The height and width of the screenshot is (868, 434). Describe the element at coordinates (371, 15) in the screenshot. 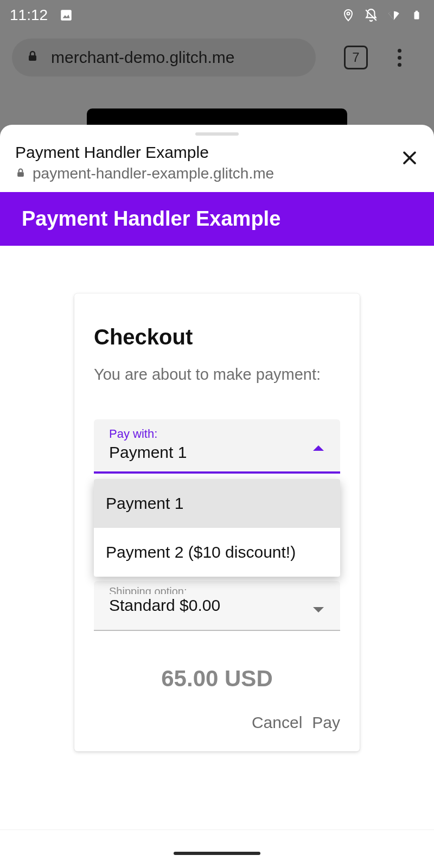

I see `bell-off-icon` at that location.